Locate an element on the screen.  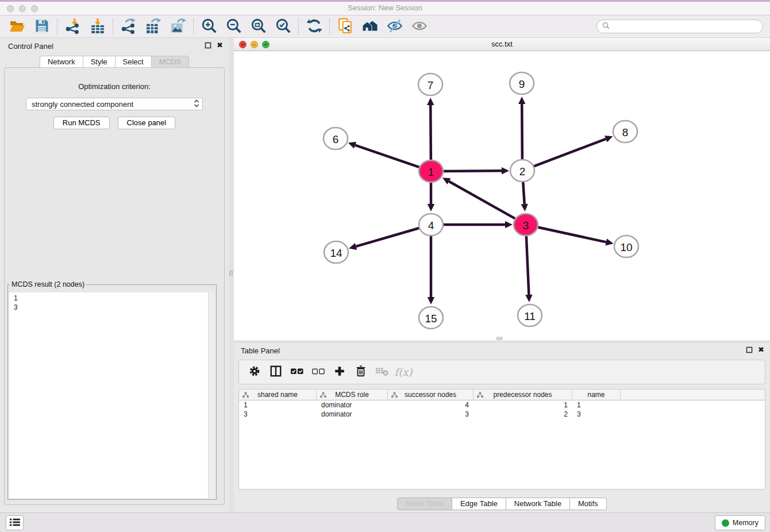
statusbar: Memory is located at coordinates (385, 522).